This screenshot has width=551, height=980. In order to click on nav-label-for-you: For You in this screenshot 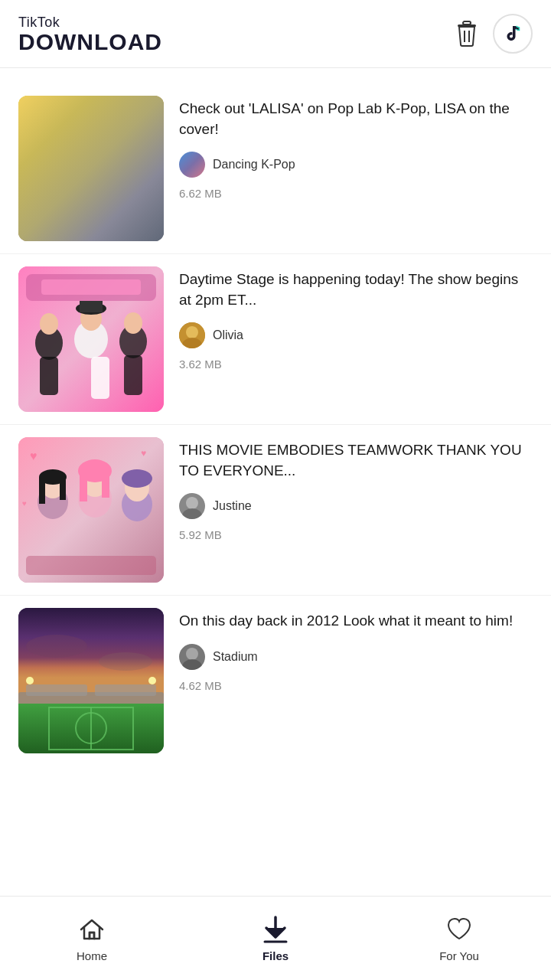, I will do `click(459, 956)`.